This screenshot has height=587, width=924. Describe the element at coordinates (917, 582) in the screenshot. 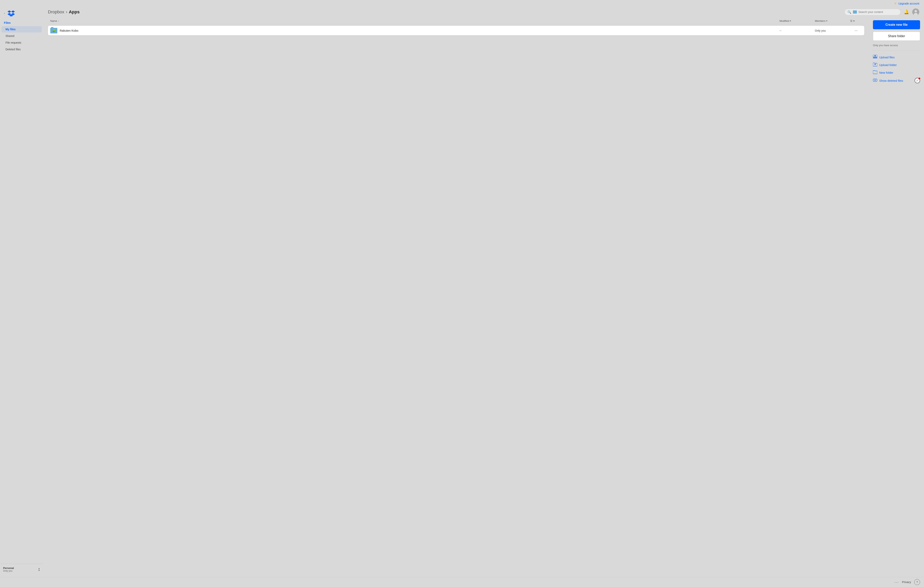

I see `help-icon: ?` at that location.